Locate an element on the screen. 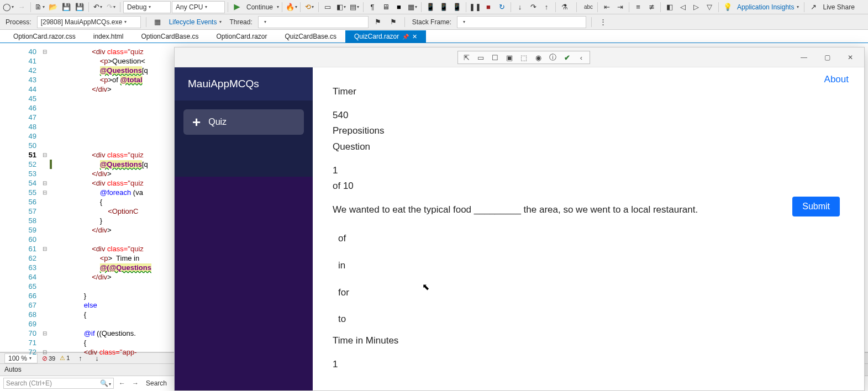 This screenshot has width=868, height=391. indent-right-icon: ⇥ is located at coordinates (620, 7).